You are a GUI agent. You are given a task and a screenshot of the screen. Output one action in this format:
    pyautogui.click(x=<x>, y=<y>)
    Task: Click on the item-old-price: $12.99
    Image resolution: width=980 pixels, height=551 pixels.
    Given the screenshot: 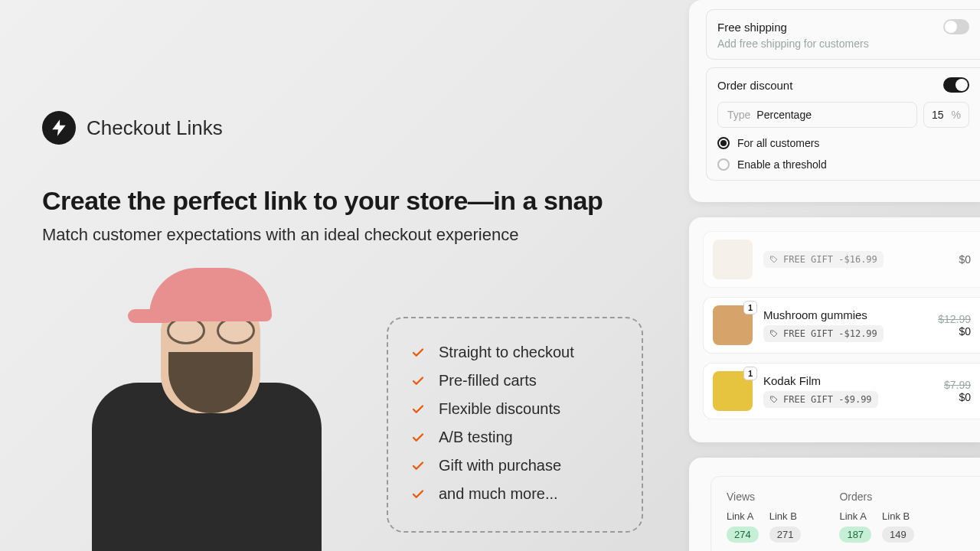 What is the action you would take?
    pyautogui.click(x=954, y=319)
    